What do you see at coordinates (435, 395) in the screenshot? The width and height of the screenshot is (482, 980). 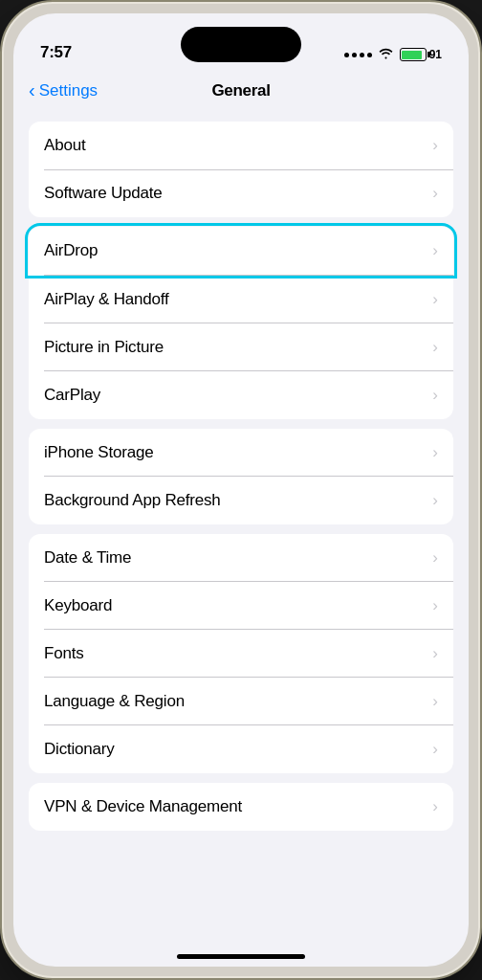 I see `carplay-chevron-icon: ›` at bounding box center [435, 395].